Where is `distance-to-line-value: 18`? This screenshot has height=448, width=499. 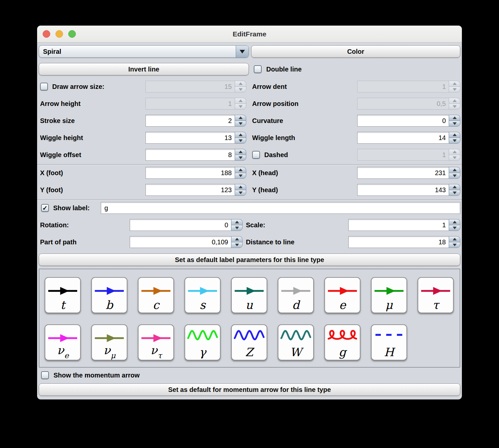 distance-to-line-value: 18 is located at coordinates (399, 242).